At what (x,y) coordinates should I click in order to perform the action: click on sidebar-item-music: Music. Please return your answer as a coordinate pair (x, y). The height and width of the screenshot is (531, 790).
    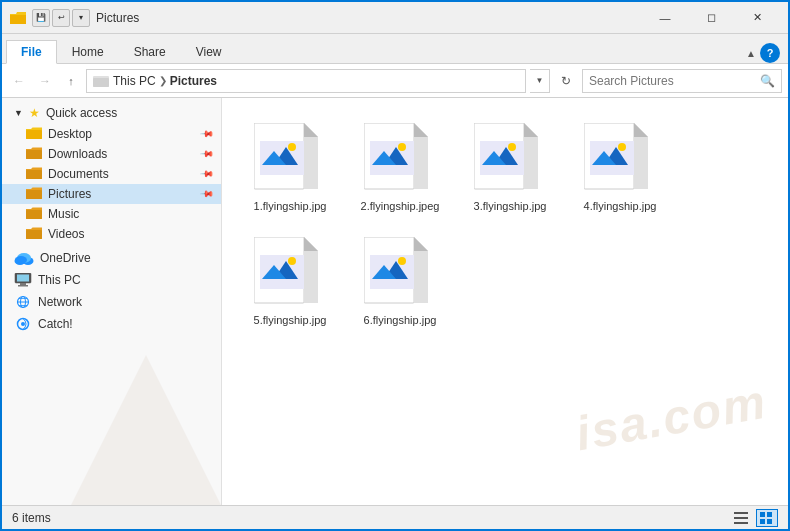
    Looking at the image, I should click on (112, 214).